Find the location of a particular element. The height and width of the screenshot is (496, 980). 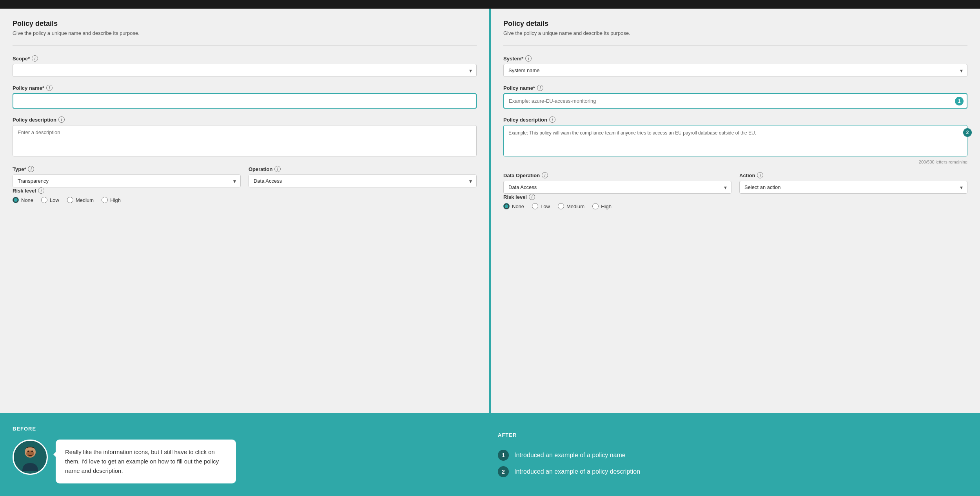

before-policy-name-info-icon: i is located at coordinates (49, 88).